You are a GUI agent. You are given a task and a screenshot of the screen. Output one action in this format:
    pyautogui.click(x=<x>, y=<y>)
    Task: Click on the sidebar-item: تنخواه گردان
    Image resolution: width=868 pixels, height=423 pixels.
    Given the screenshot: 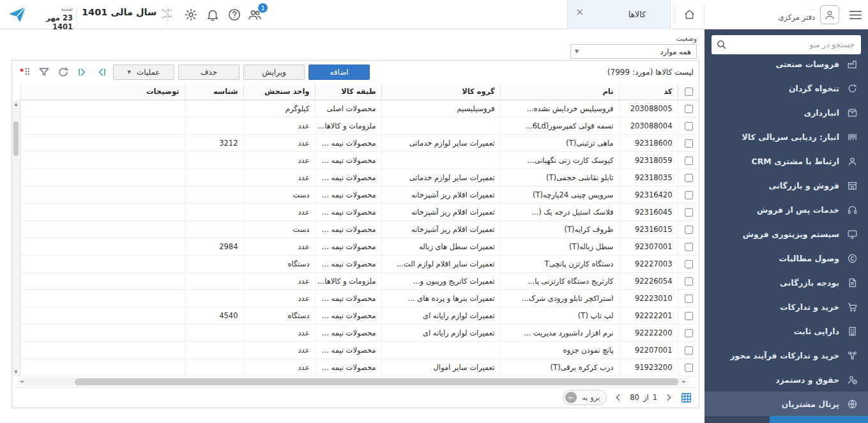 What is the action you would take?
    pyautogui.click(x=786, y=88)
    